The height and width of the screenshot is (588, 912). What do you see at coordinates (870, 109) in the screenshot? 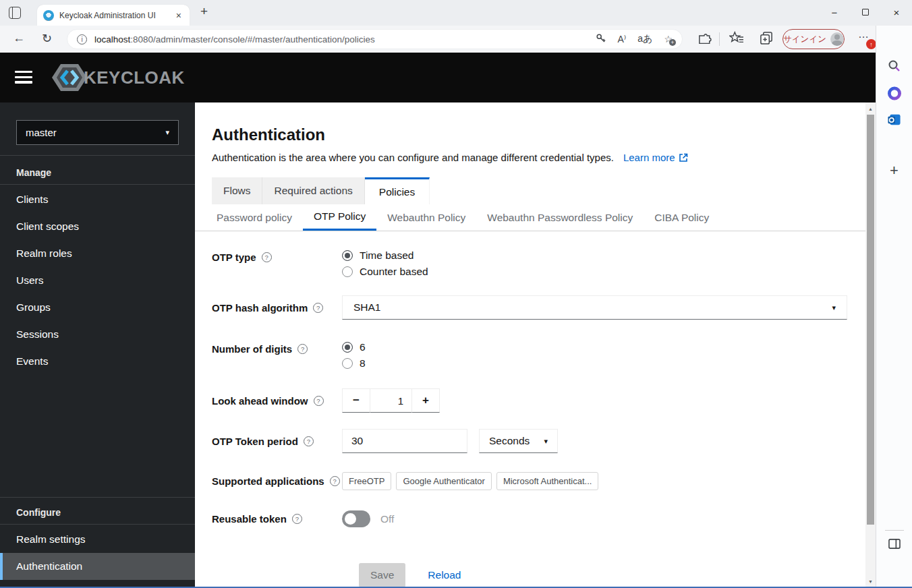
I see `scrollbar-up-icon: ▲` at bounding box center [870, 109].